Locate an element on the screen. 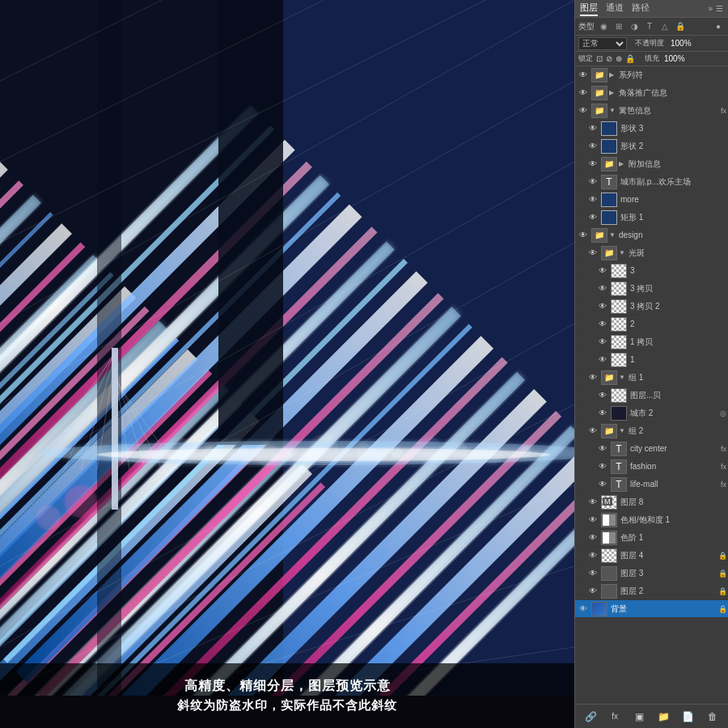  layer-row: 👁2 is located at coordinates (652, 324).